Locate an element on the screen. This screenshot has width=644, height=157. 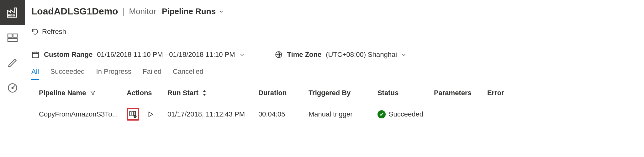
view-activity-runs-button is located at coordinates (133, 114).